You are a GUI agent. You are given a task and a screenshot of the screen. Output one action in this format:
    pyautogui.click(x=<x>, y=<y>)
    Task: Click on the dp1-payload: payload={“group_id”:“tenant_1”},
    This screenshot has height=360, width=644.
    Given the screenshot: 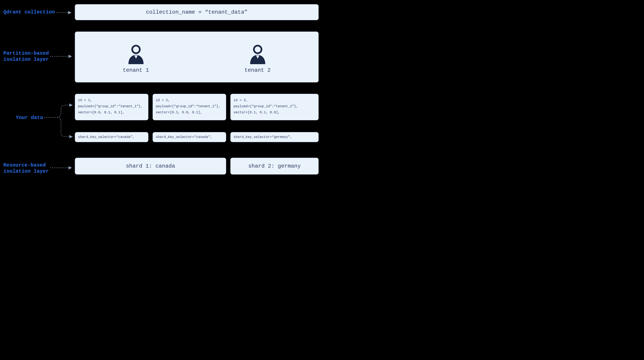 What is the action you would take?
    pyautogui.click(x=112, y=107)
    